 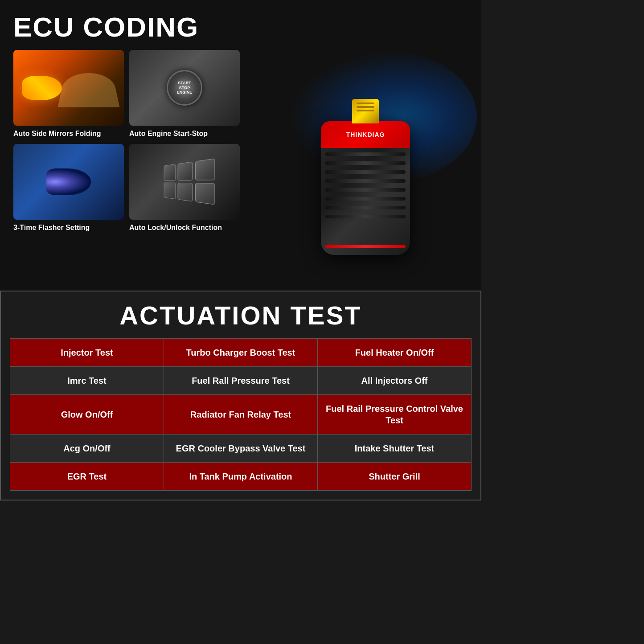 What do you see at coordinates (395, 414) in the screenshot?
I see `actuation-cell-2-2: Fuel Rail Pressure Control Valve Test` at bounding box center [395, 414].